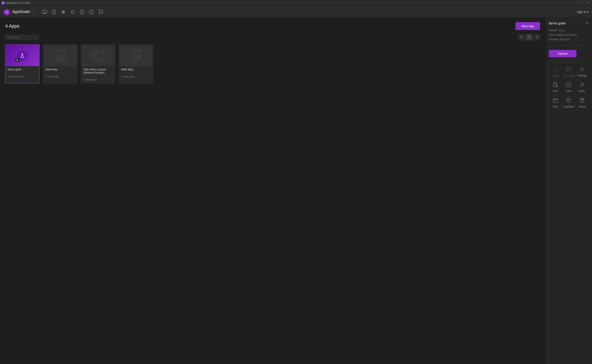 This screenshot has height=364, width=592. I want to click on page-title: 4 Apps, so click(12, 26).